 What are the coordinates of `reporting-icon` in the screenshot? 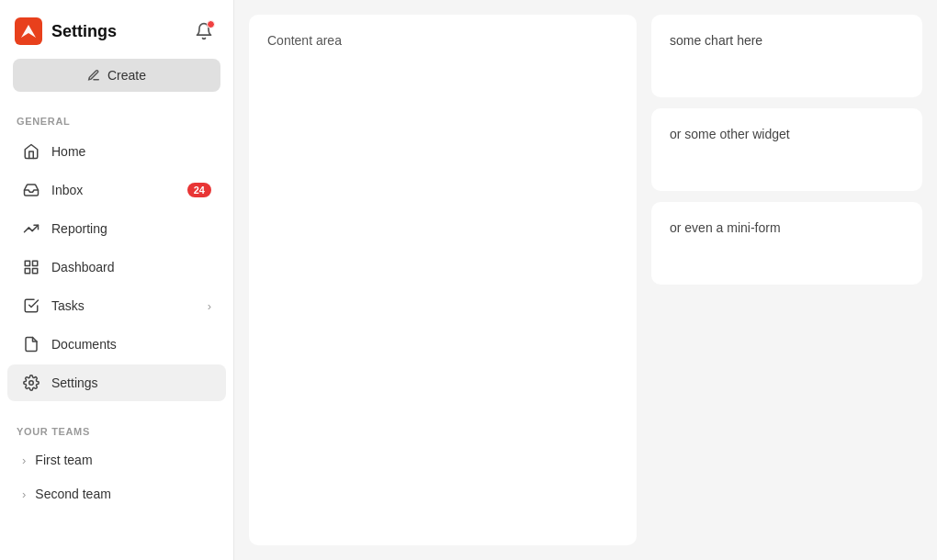 It's located at (31, 229).